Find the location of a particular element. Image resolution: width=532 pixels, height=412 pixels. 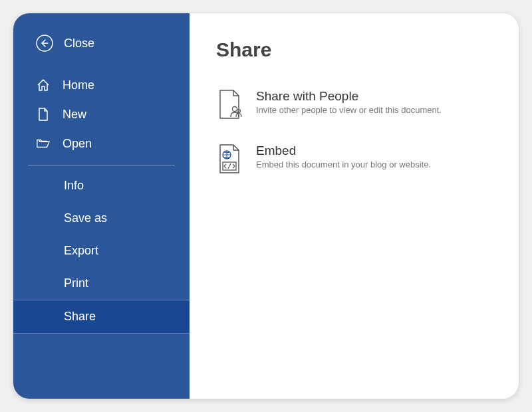

sidebar-item-home: Home is located at coordinates (101, 85).